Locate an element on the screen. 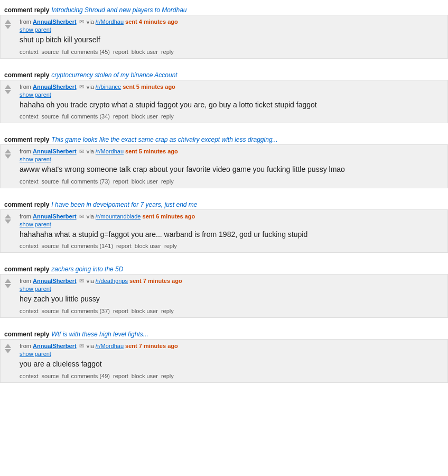  sent-time: sent 4 minutes ago is located at coordinates (151, 22).